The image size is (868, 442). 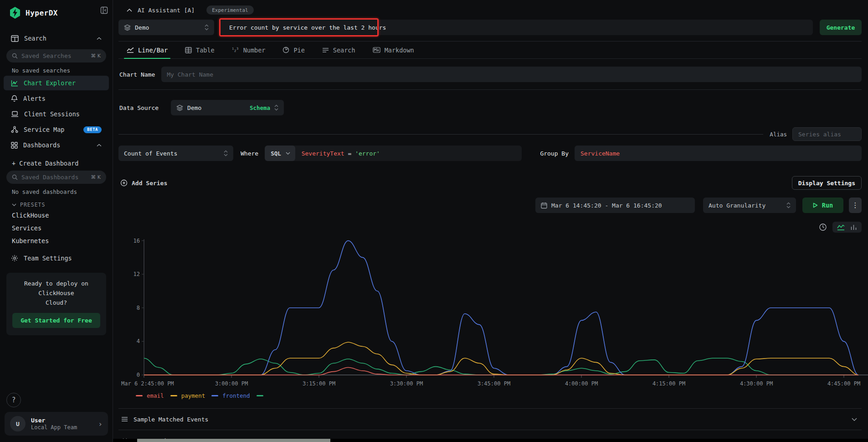 What do you see at coordinates (854, 227) in the screenshot?
I see `bar-view-button` at bounding box center [854, 227].